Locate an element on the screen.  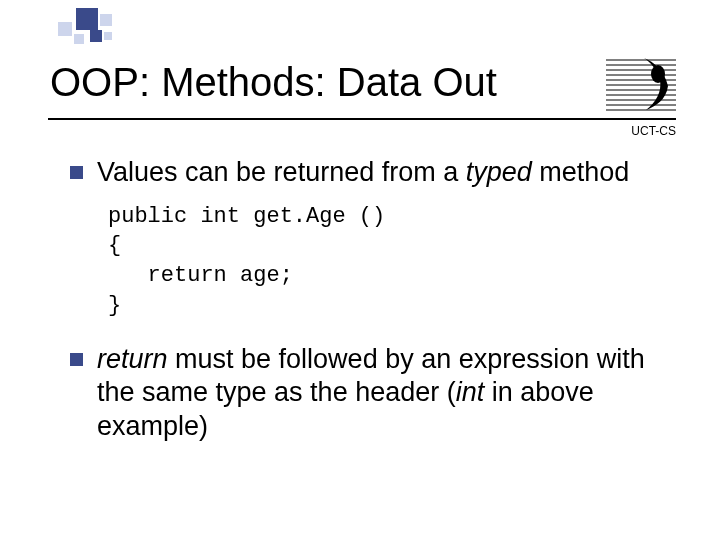
code-line: public int get.Age () is located at coordinates (246, 216).